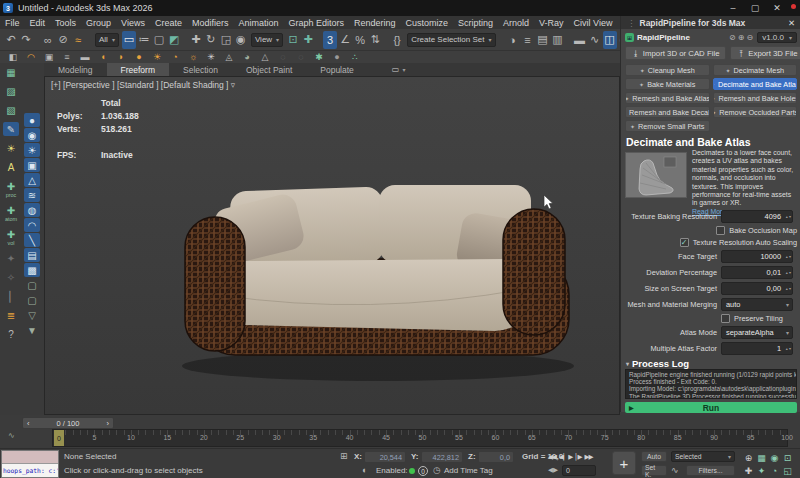  What do you see at coordinates (11, 277) in the screenshot?
I see `star-tool2-icon: ✧` at bounding box center [11, 277].